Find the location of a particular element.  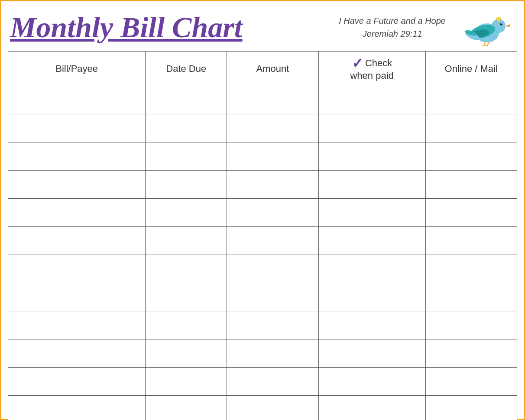

check-header-content: ✓ Check when paid is located at coordinates (372, 69).